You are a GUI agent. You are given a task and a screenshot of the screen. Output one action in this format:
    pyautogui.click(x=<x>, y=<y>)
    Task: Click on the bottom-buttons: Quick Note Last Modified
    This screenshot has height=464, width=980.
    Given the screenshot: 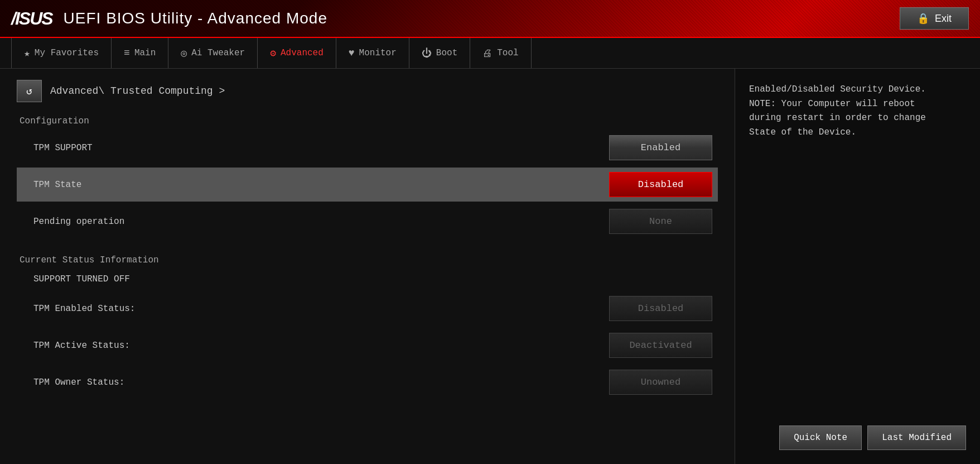 What is the action you would take?
    pyautogui.click(x=858, y=438)
    